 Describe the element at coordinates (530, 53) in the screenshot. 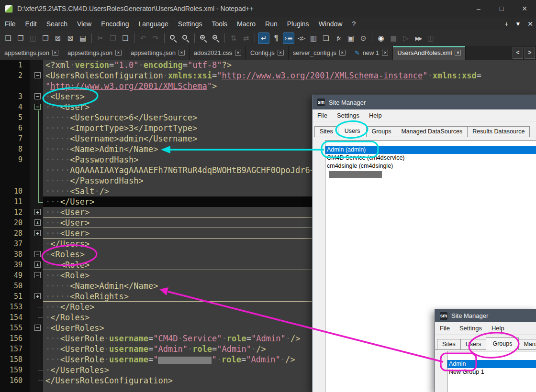

I see `tab-scroll-right-button: >` at that location.